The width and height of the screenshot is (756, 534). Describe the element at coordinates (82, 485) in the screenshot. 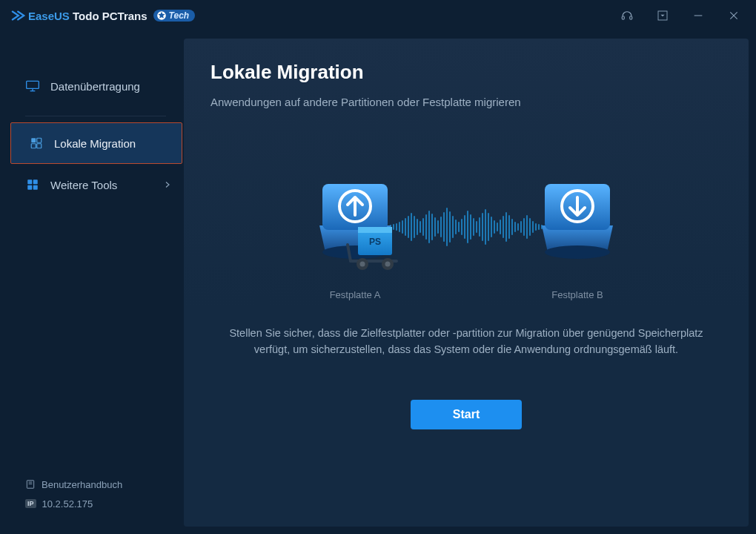

I see `manual-label: Benutzerhandbuch` at that location.